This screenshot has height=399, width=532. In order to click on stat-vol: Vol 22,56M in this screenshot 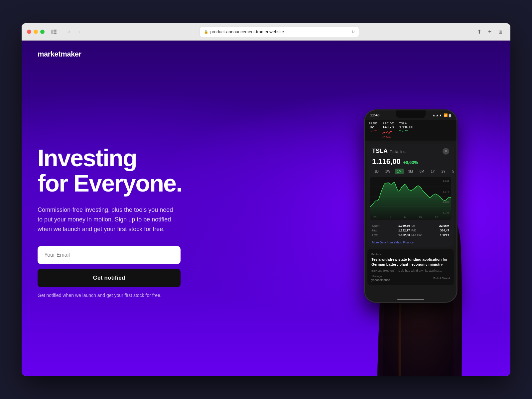, I will do `click(430, 226)`.